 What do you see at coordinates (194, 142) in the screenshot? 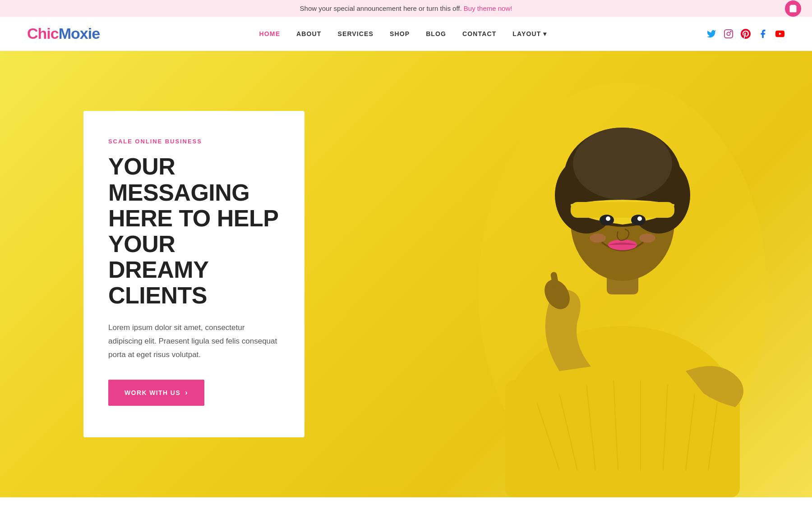
I see `scale-label: SCALE ONLINE BUSINESS` at bounding box center [194, 142].